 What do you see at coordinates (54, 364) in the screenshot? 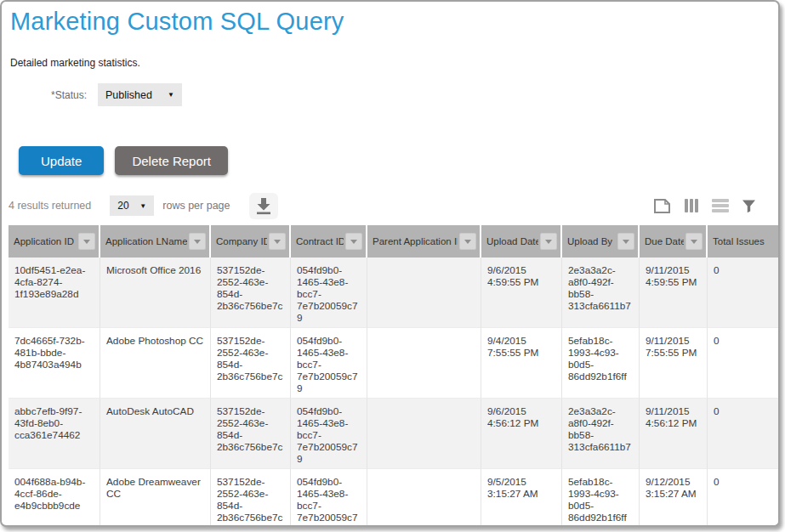
I see `cell-application-id: 7dc4665f-732b-481b-bbde-4b87403a494b` at bounding box center [54, 364].